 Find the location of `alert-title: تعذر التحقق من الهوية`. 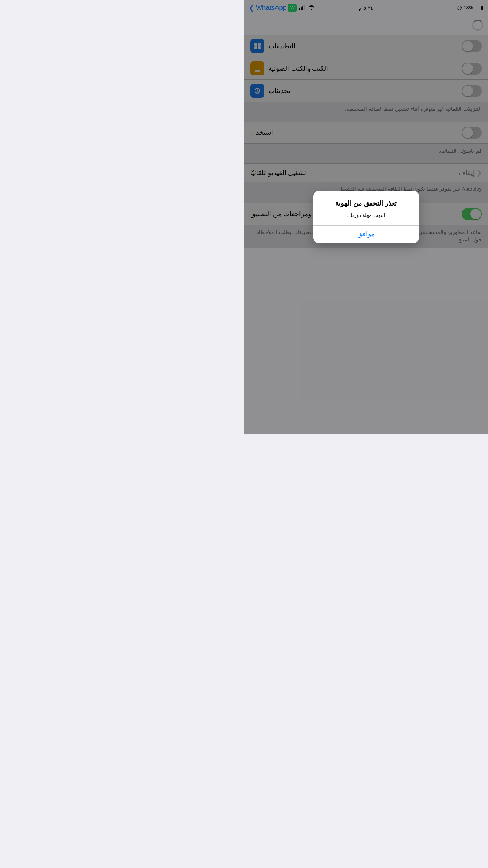

alert-title: تعذر التحقق من الهوية is located at coordinates (366, 204).